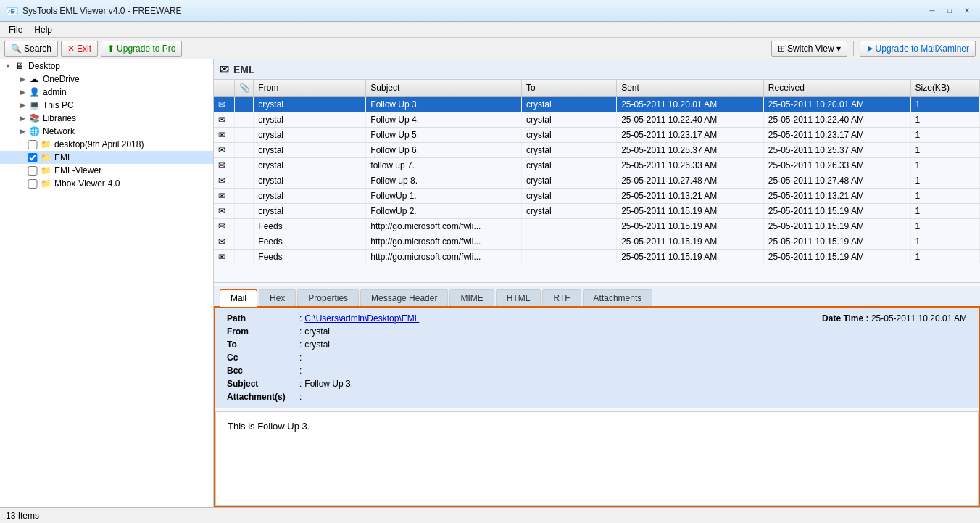 The height and width of the screenshot is (523, 980). Describe the element at coordinates (618, 297) in the screenshot. I see `tab-attachments: Attachments` at that location.